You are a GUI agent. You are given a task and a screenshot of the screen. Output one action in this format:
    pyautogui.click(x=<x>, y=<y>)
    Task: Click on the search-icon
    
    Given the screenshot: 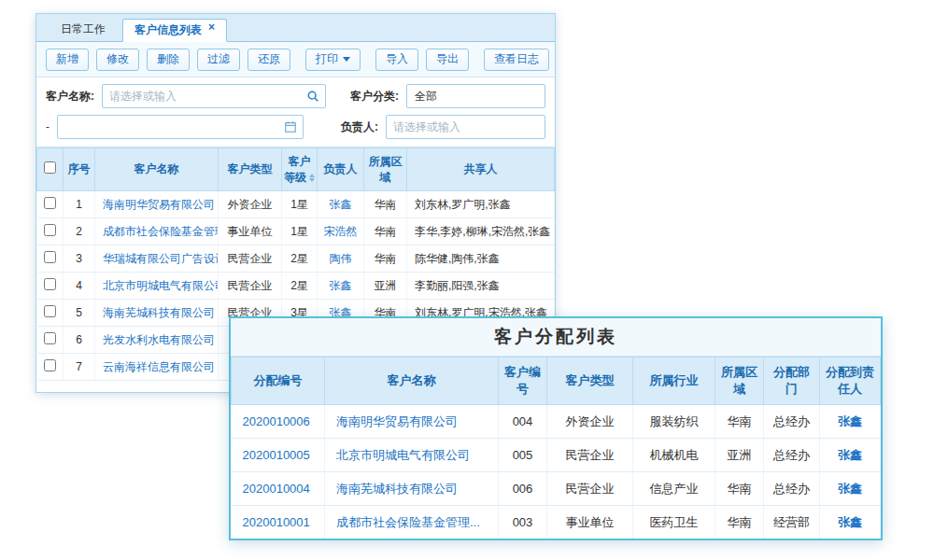 What is the action you would take?
    pyautogui.click(x=313, y=96)
    